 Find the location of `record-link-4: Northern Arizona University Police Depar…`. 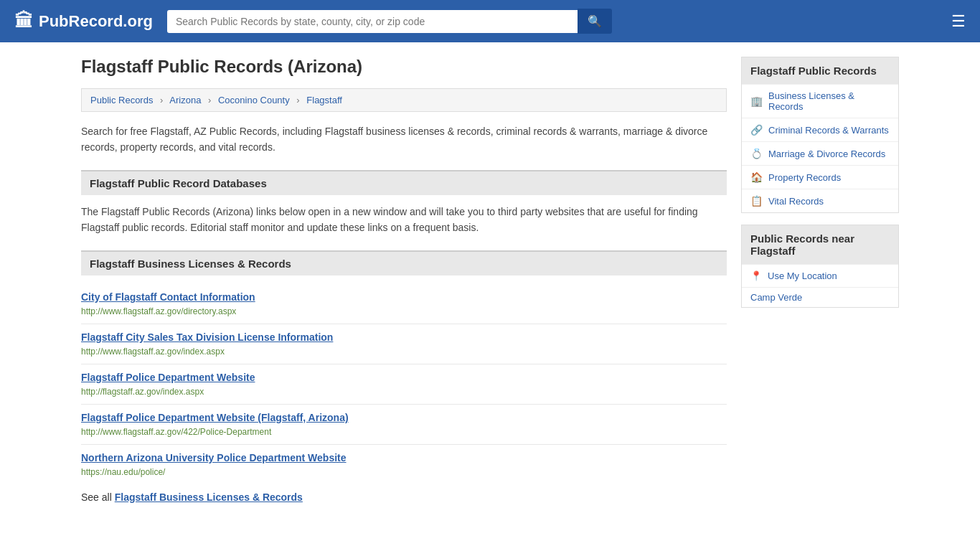

record-link-4: Northern Arizona University Police Depar… is located at coordinates (404, 458).